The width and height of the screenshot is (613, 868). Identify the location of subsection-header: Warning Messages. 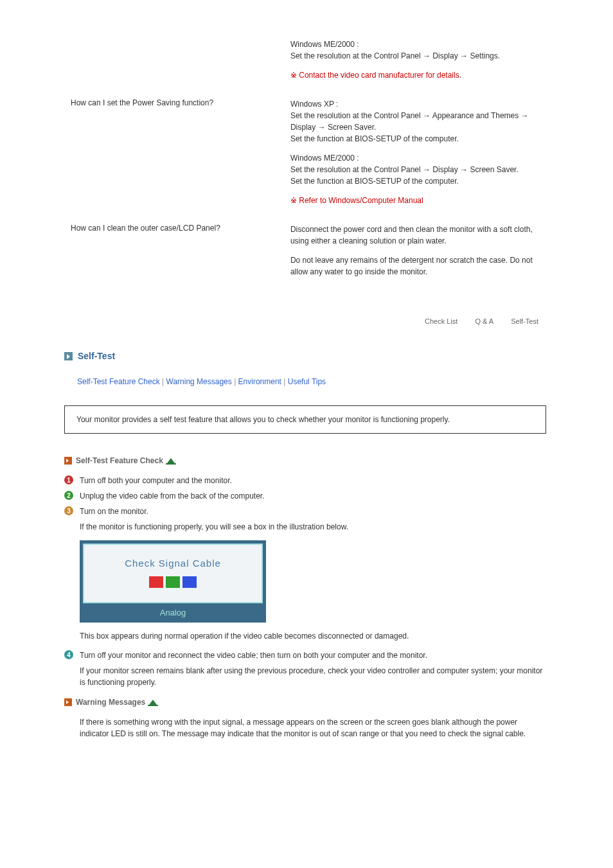
(305, 702).